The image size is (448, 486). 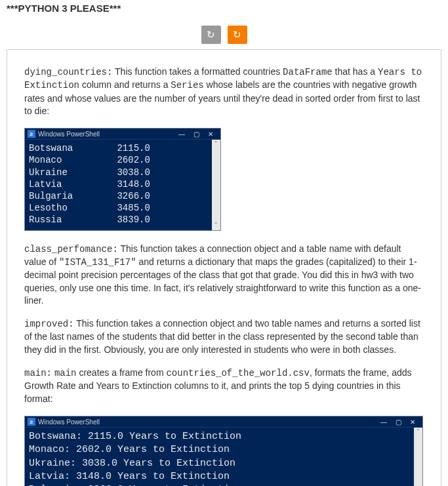 What do you see at coordinates (398, 422) in the screenshot?
I see `ps2-window-buttons: — ▢ ✕` at bounding box center [398, 422].